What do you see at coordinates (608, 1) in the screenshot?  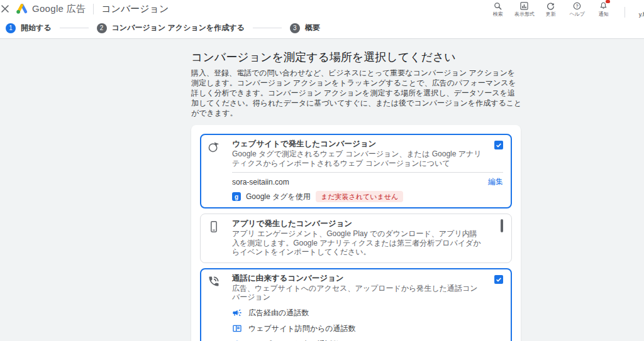 I see `notification-badge` at bounding box center [608, 1].